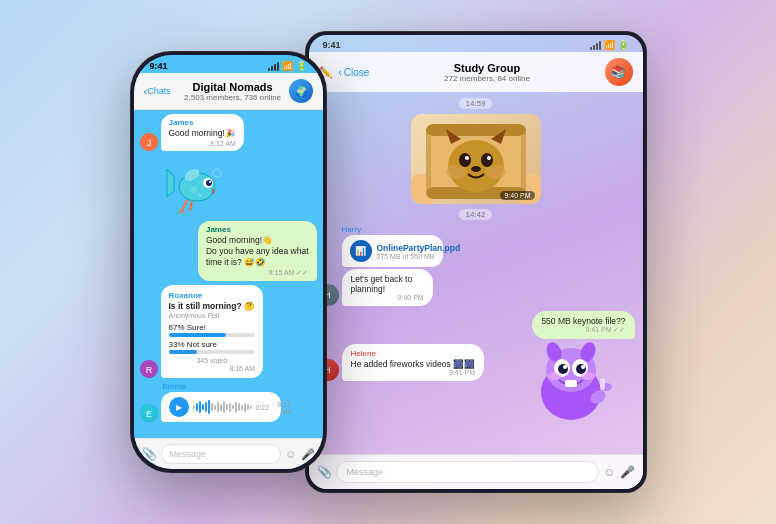 This screenshot has width=776, height=524. Describe the element at coordinates (274, 66) in the screenshot. I see `signal-icon` at that location.